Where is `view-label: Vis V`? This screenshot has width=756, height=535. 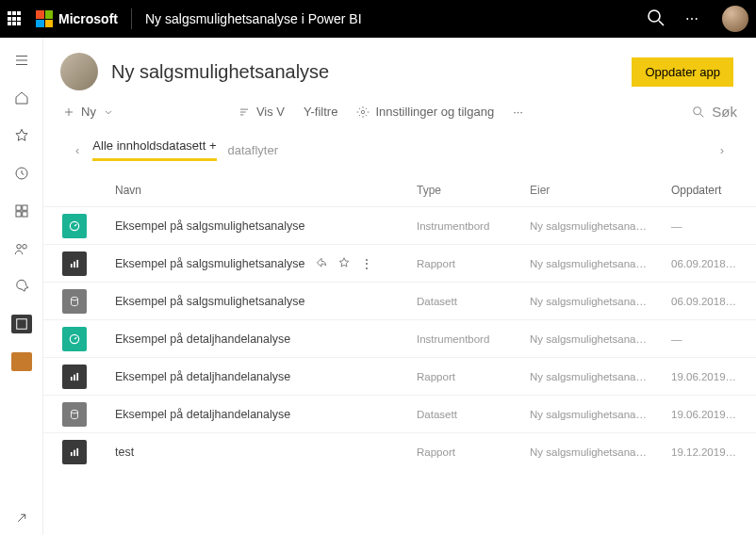 view-label: Vis V is located at coordinates (271, 111).